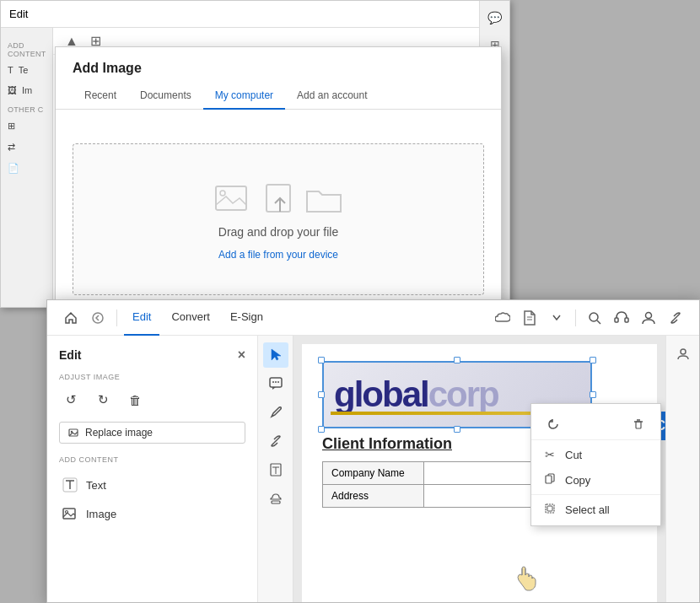 This screenshot has width=700, height=603. I want to click on bg-right-icon-1: 💬, so click(495, 18).